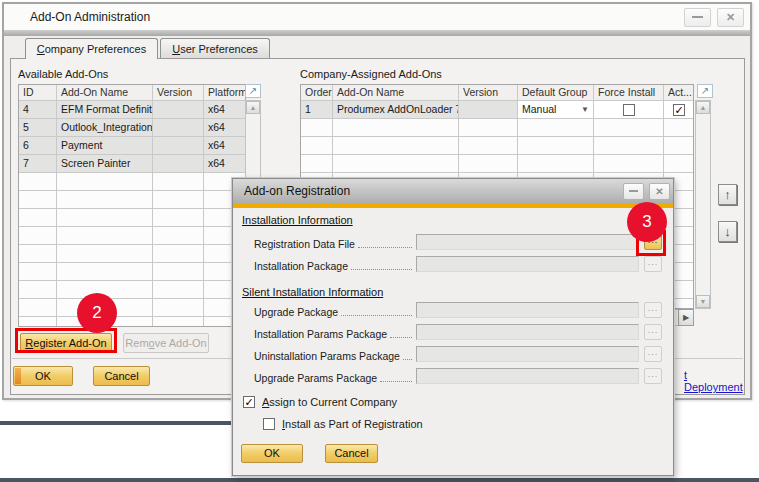 The width and height of the screenshot is (759, 482). What do you see at coordinates (105, 110) in the screenshot?
I see `table-cell: EFM Format Definition` at bounding box center [105, 110].